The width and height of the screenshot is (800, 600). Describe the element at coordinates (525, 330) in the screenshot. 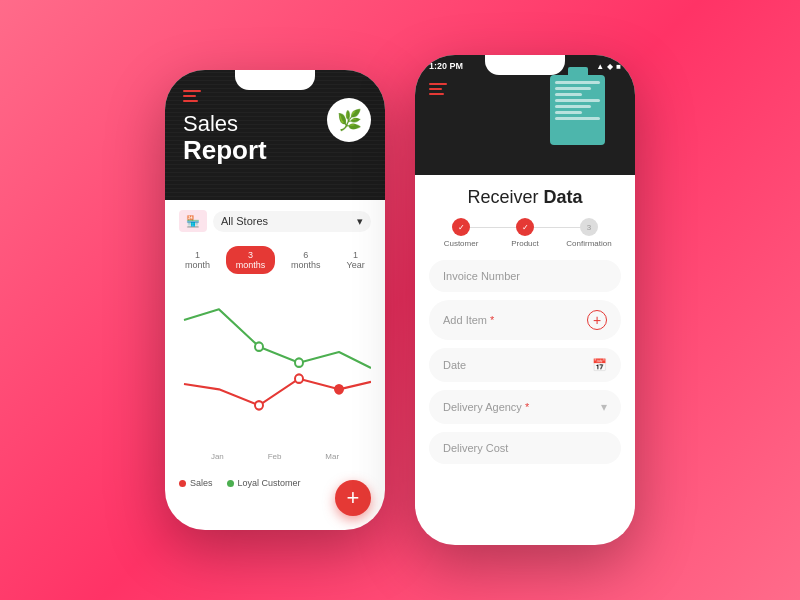

I see `form-content: Receiver Data ✓ Customer ✓ Product 3 Con…` at that location.